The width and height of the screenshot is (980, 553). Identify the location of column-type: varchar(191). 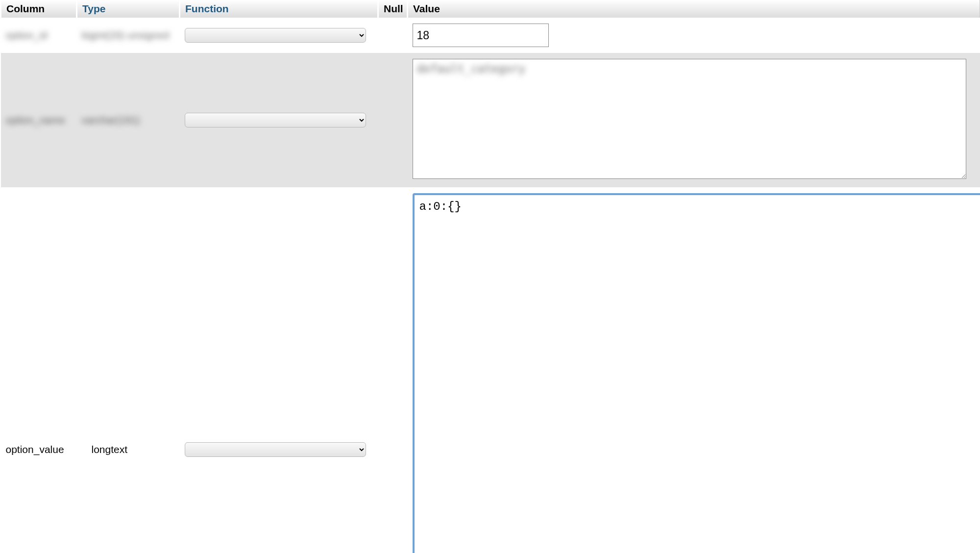
(128, 120).